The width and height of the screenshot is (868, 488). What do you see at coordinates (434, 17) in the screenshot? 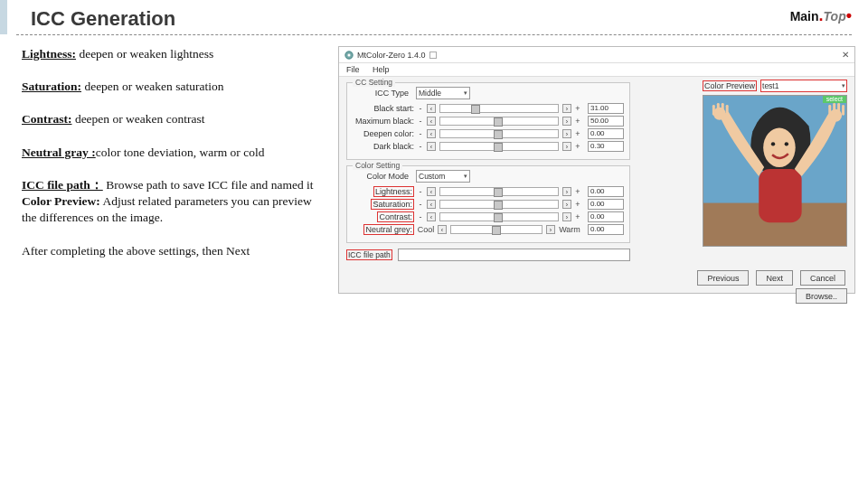
I see `slide-title: ICC Generation` at bounding box center [434, 17].